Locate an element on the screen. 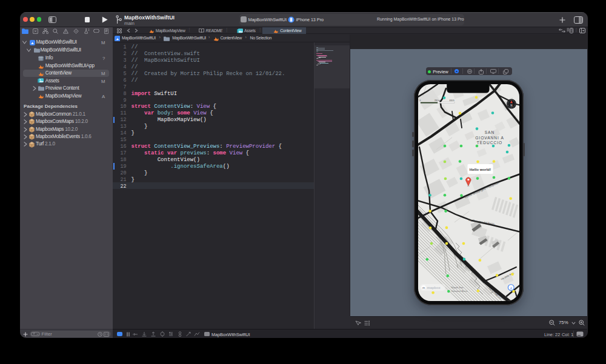 The height and width of the screenshot is (364, 606). svg-text: TEDUCCIO is located at coordinates (490, 143).